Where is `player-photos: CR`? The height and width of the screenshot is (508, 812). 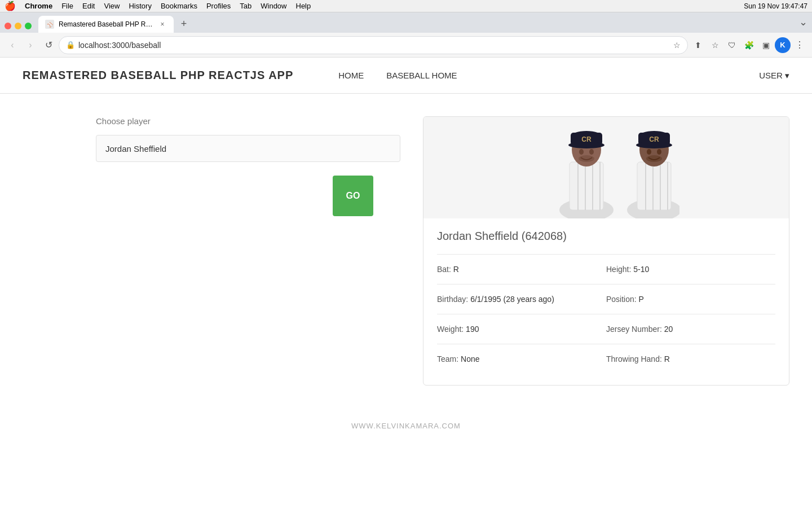
player-photos: CR is located at coordinates (606, 168).